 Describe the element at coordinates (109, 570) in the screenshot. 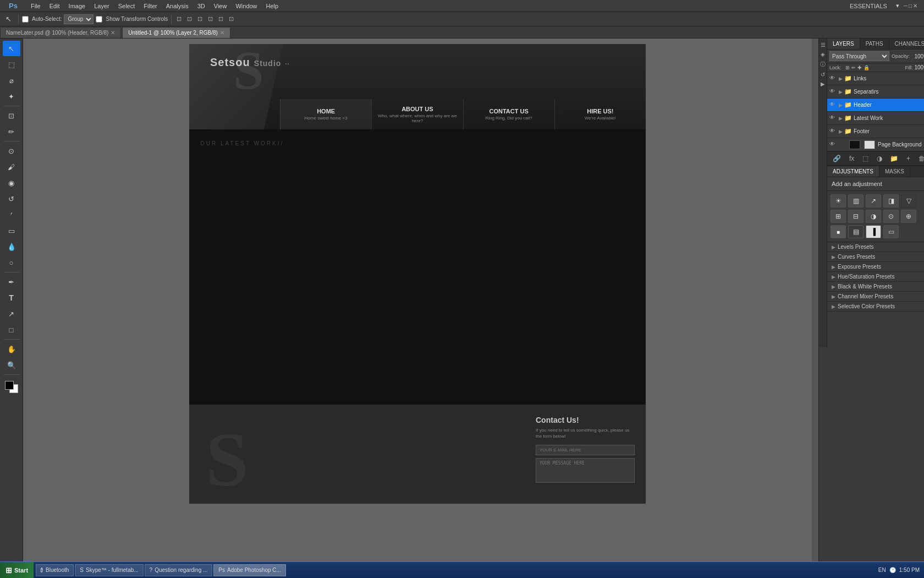

I see `taskbar-skype: S Skype™ - fullmetab...` at that location.